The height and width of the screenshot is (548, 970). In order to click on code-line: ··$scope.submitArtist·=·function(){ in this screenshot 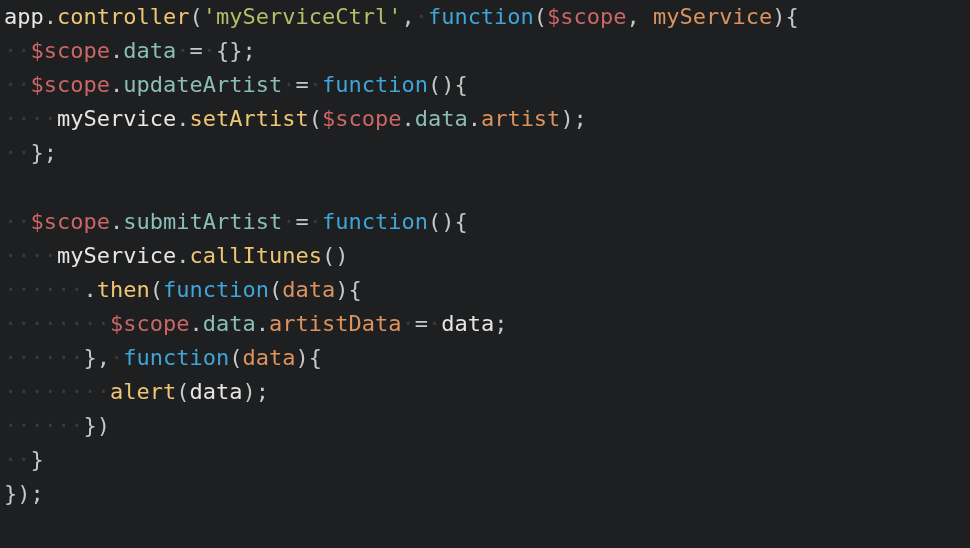, I will do `click(485, 222)`.